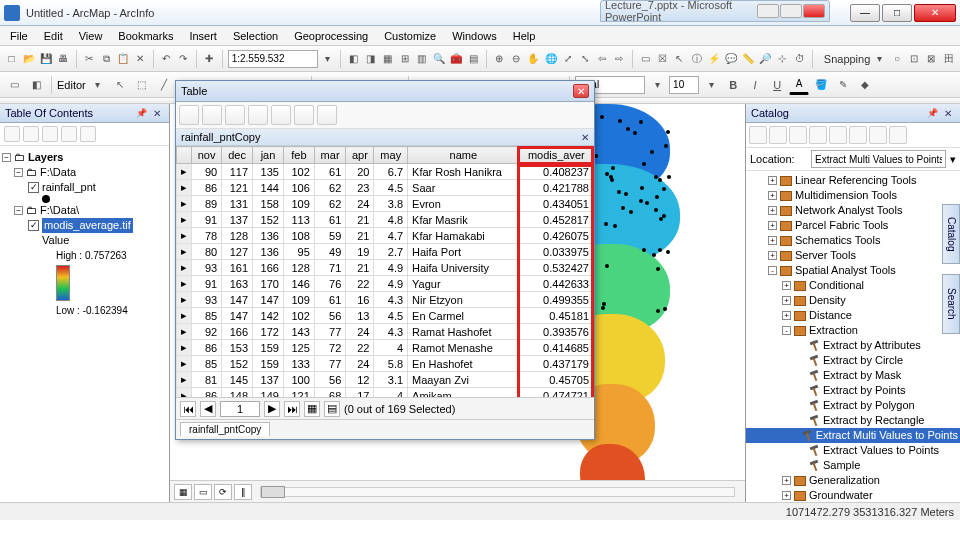  What do you see at coordinates (556, 284) in the screenshot?
I see `cell: 0.442633` at bounding box center [556, 284].